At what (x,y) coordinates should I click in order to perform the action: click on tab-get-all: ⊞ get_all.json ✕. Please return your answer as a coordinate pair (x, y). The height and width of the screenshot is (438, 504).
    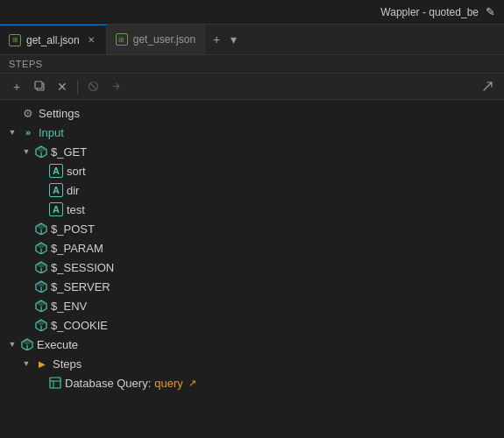
    Looking at the image, I should click on (53, 39).